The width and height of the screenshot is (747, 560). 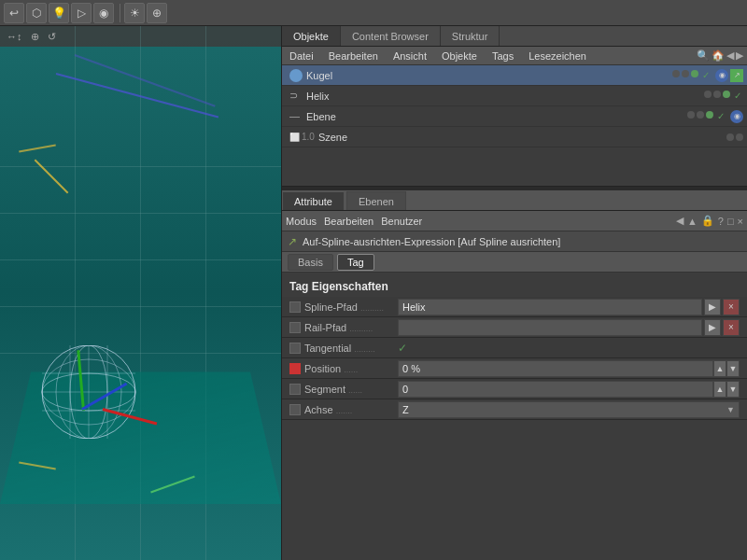 I want to click on checkbox-achse, so click(x=295, y=410).